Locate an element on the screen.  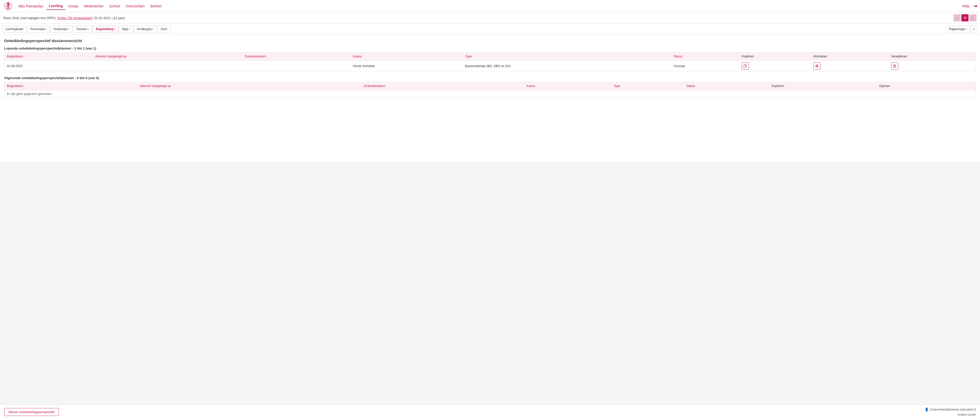
cell-type: Basisonderwijs (BO, SBO en SO) is located at coordinates (567, 66).